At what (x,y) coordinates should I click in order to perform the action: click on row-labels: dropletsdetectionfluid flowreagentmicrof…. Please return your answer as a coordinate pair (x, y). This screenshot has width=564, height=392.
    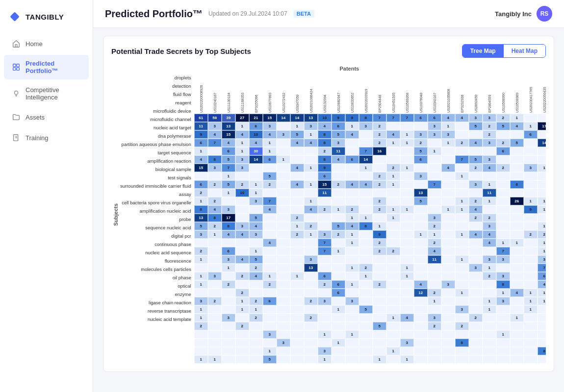
    Looking at the image, I should click on (157, 219).